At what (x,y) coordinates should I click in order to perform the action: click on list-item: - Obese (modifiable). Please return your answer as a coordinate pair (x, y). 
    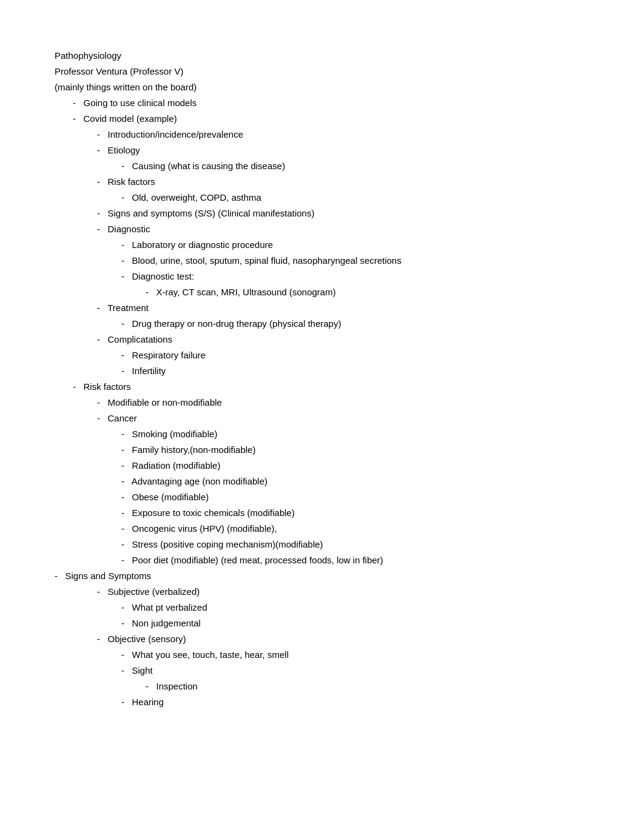
    Looking at the image, I should click on (361, 497).